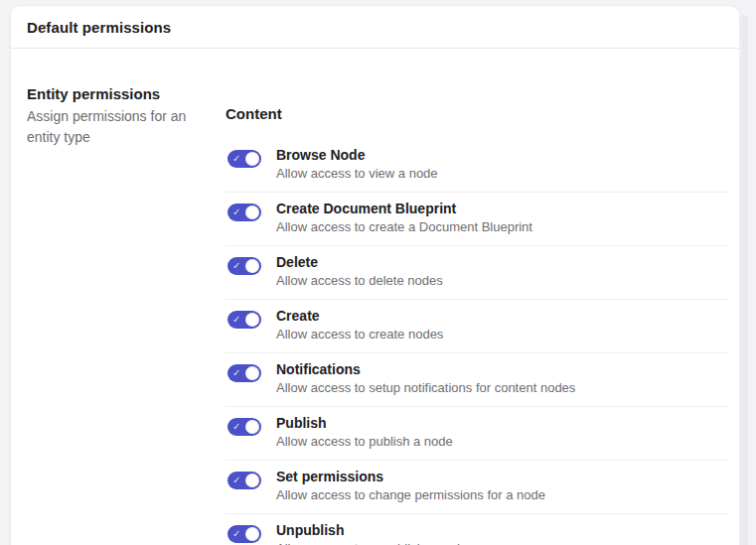  Describe the element at coordinates (411, 486) in the screenshot. I see `permission-text: Set permissions Allow access to change p…` at that location.